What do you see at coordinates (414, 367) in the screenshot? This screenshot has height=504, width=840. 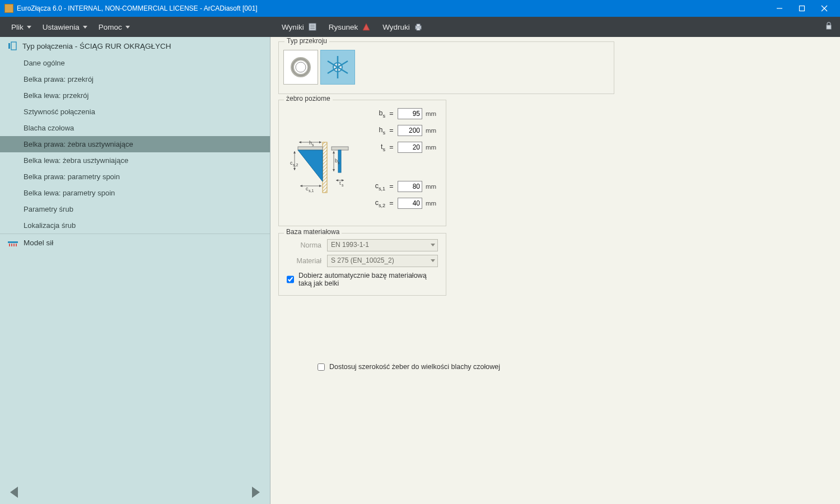 I see `adjust-width-label: Dostosuj szerokość żeber do wielkości bl…` at bounding box center [414, 367].